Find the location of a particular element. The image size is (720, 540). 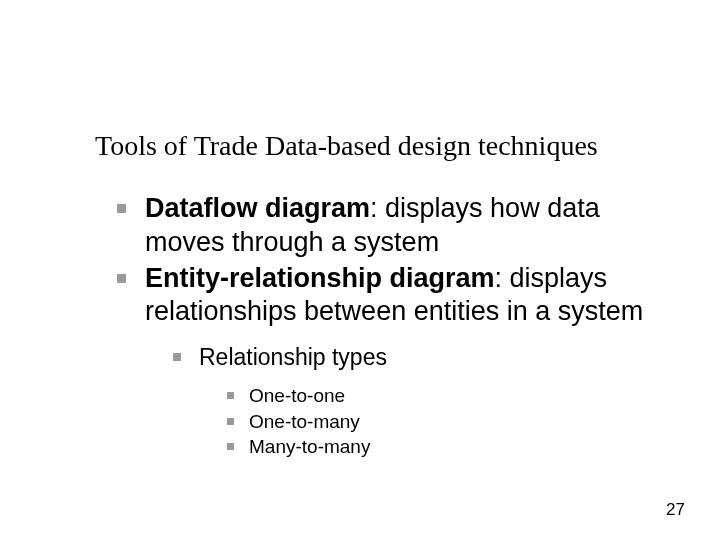

list-item: Many-to-many is located at coordinates (446, 448).